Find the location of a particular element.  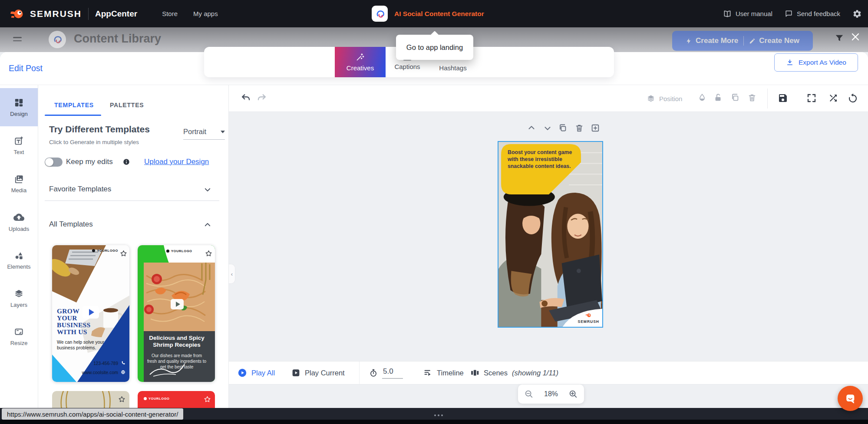

create-more-label: Create More is located at coordinates (717, 41).